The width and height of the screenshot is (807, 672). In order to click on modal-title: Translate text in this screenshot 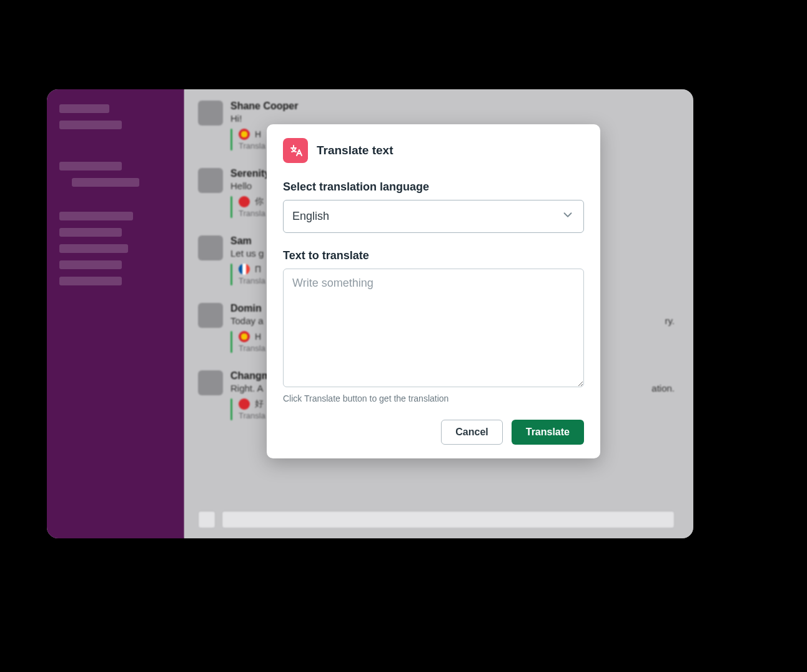, I will do `click(355, 151)`.